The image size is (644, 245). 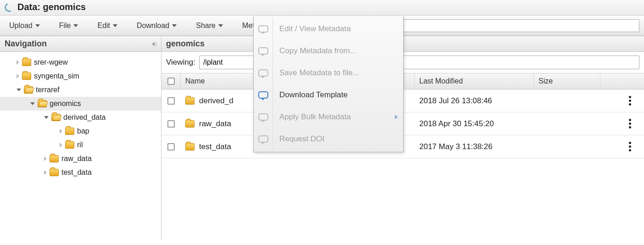 What do you see at coordinates (21, 26) in the screenshot?
I see `upload-label: Upload` at bounding box center [21, 26].